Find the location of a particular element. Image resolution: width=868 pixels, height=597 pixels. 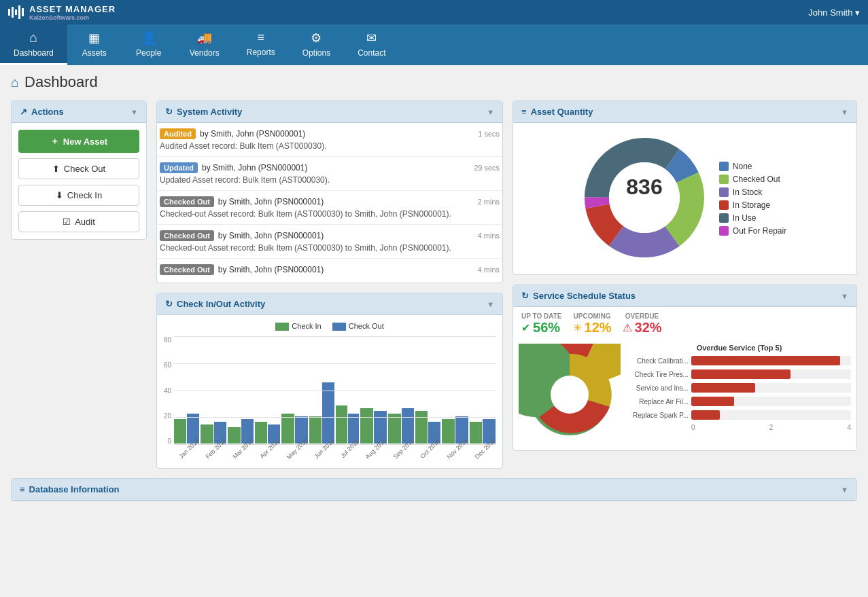

user-menu: John Smith ▾ is located at coordinates (834, 12).